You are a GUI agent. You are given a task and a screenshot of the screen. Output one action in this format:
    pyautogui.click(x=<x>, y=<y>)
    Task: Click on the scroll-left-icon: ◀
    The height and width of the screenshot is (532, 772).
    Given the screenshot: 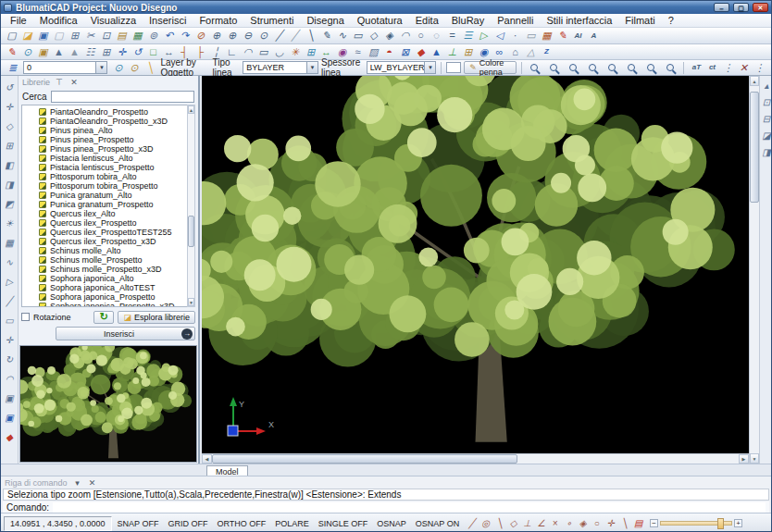 What is the action you would take?
    pyautogui.click(x=207, y=459)
    